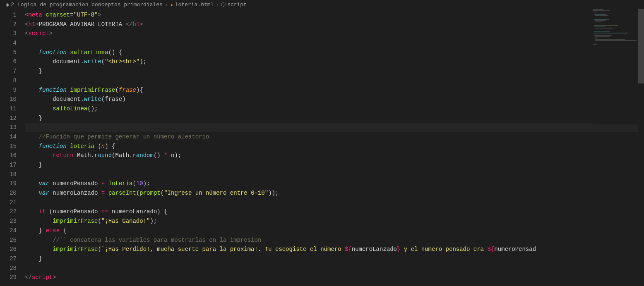  I want to click on line-number: 11, so click(8, 109).